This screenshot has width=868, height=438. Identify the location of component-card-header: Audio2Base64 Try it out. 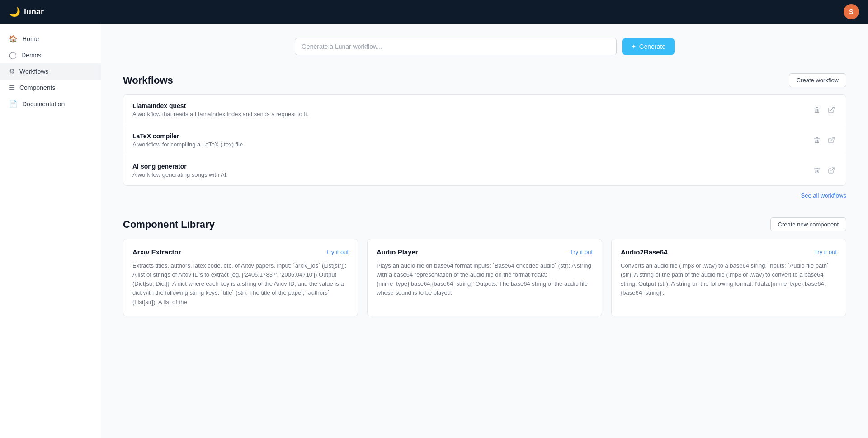
(729, 252).